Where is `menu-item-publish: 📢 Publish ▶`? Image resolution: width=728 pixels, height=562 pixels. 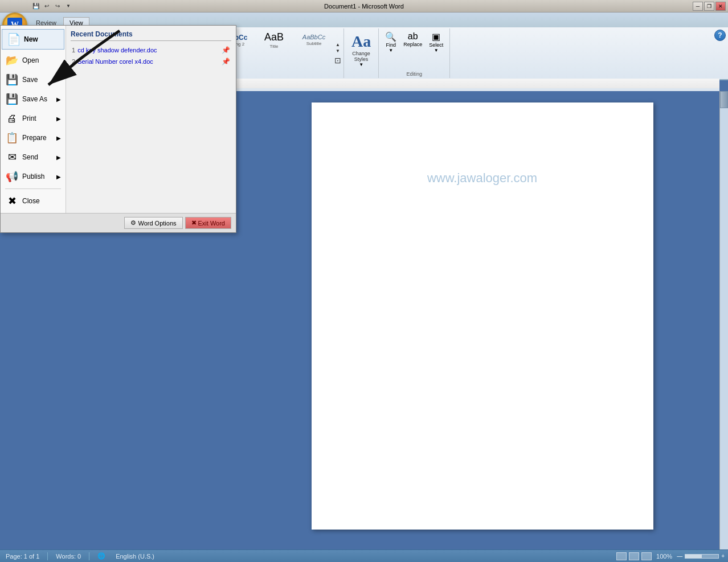
menu-item-publish: 📢 Publish ▶ is located at coordinates (33, 177).